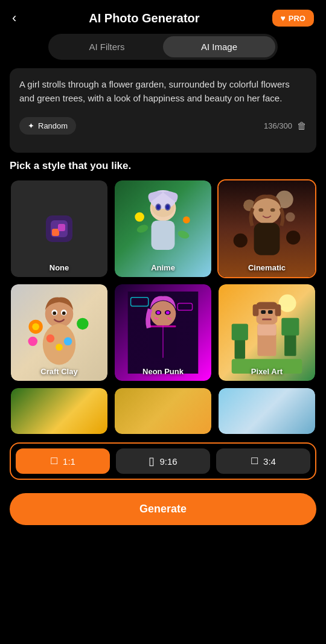 This screenshot has width=326, height=644. What do you see at coordinates (267, 229) in the screenshot?
I see `style-card-cinematic: Cinematic` at bounding box center [267, 229].